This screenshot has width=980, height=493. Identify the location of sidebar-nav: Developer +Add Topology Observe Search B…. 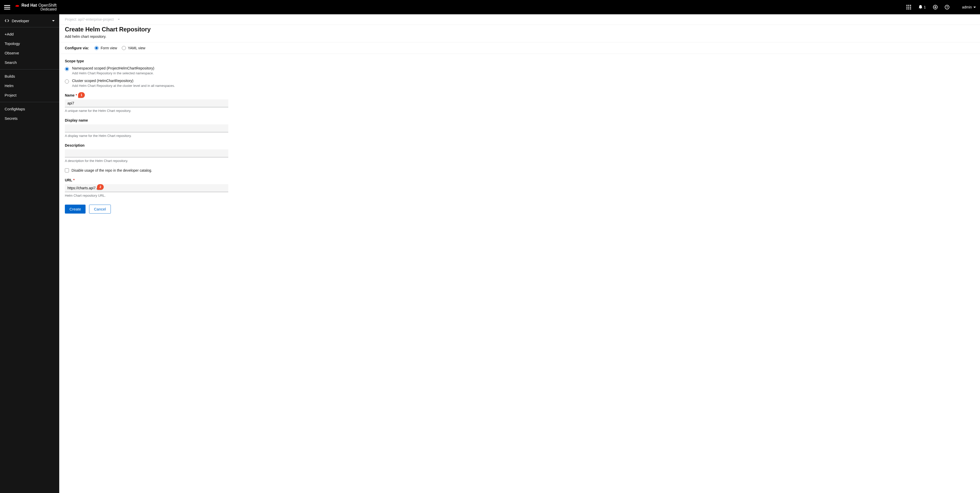
(30, 254).